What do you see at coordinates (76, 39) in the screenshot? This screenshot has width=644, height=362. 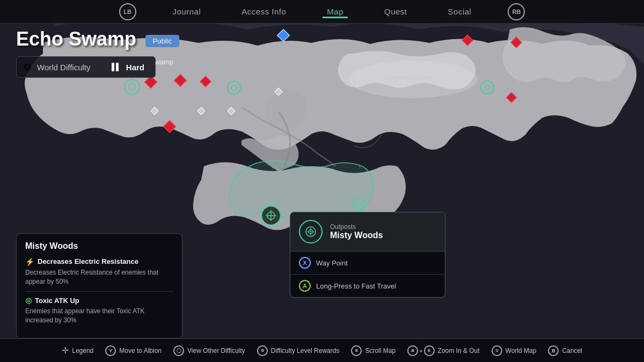 I see `location-title: Echo Swamp` at bounding box center [76, 39].